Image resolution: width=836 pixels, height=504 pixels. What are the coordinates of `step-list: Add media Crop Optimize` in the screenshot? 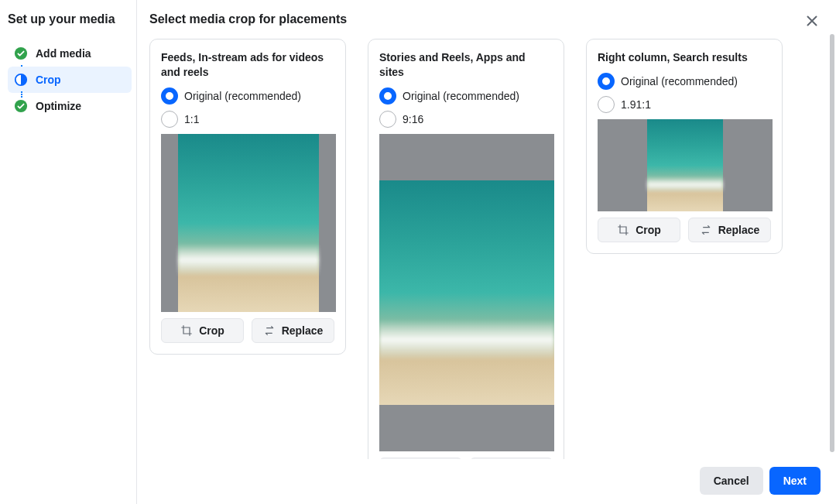 It's located at (70, 80).